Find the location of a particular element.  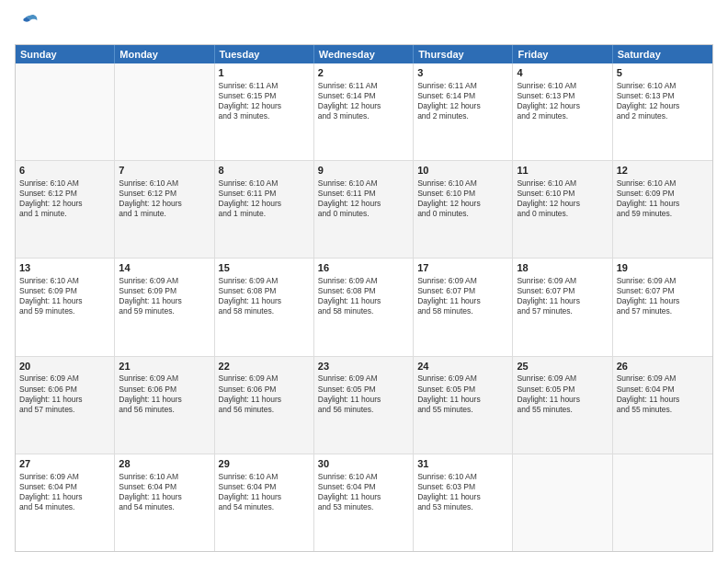

calendar-cell: 29Sunrise: 6:10 AM Sunset: 6:04 PM Dayli… is located at coordinates (265, 502).